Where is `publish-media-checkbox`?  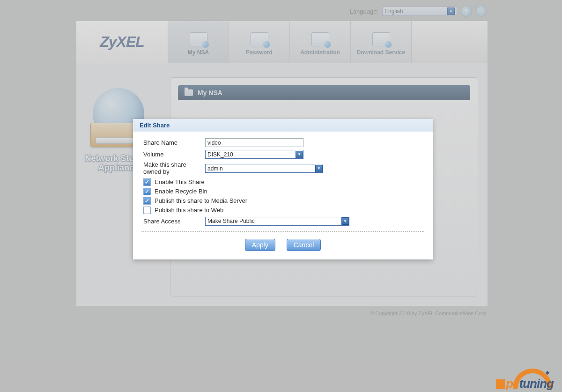 publish-media-checkbox is located at coordinates (147, 201).